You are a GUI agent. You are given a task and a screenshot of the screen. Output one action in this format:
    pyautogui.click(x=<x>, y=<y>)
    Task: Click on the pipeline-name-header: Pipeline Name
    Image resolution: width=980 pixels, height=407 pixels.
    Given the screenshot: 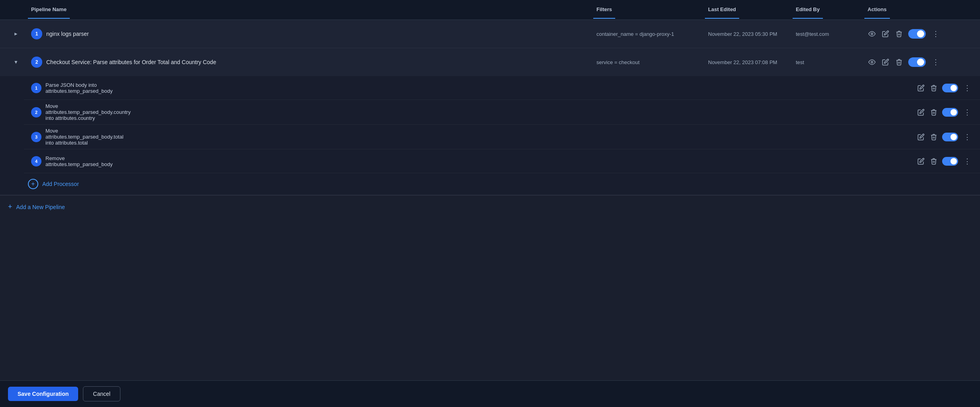 What is the action you would take?
    pyautogui.click(x=311, y=10)
    